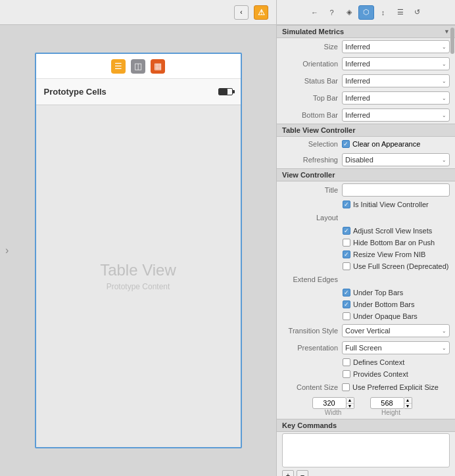 The image size is (455, 476). Describe the element at coordinates (391, 204) in the screenshot. I see `is-initial-label: Is Initial View Controller` at that location.